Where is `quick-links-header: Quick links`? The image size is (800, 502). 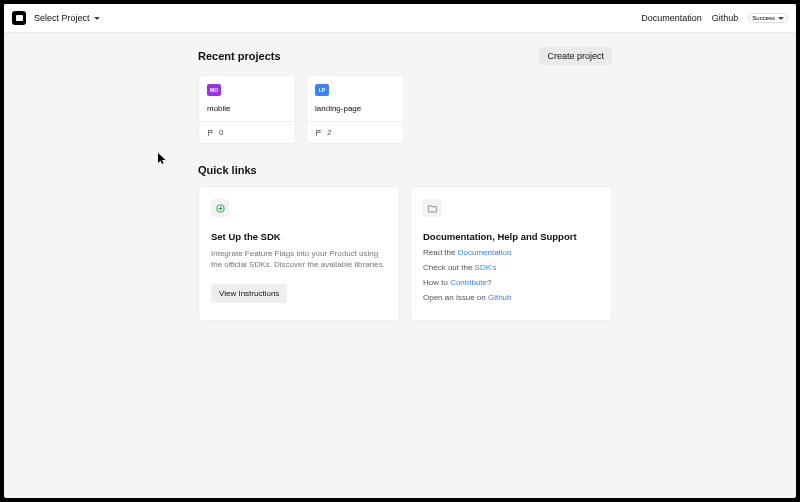 quick-links-header: Quick links is located at coordinates (405, 170).